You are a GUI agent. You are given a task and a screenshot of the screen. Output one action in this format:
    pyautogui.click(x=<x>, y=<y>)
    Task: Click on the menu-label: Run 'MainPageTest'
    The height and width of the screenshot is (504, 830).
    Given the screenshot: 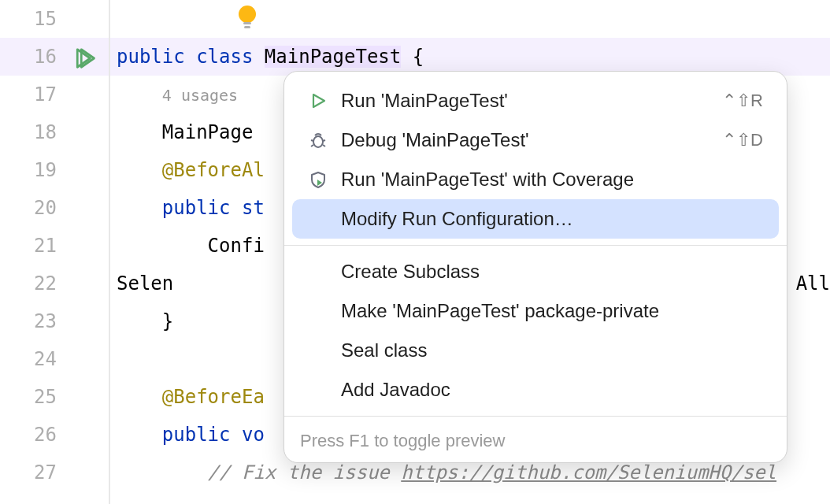 What is the action you would take?
    pyautogui.click(x=532, y=101)
    